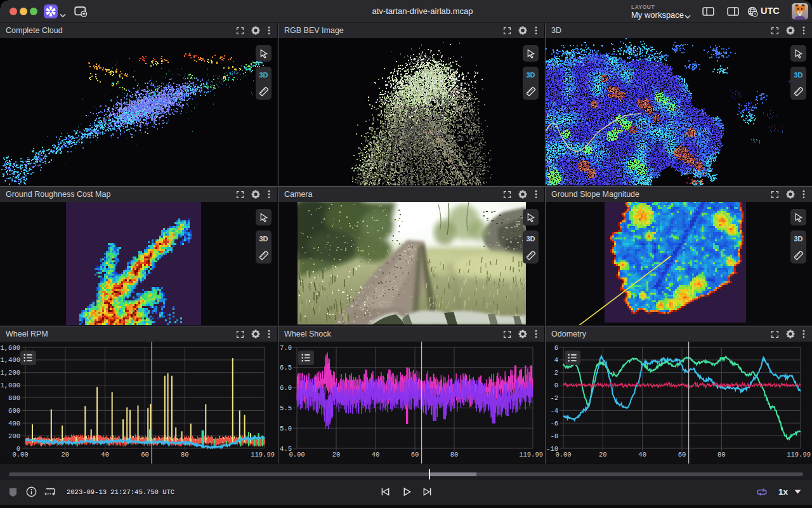 This screenshot has width=812, height=508. I want to click on svg-text: 1,400, so click(10, 360).